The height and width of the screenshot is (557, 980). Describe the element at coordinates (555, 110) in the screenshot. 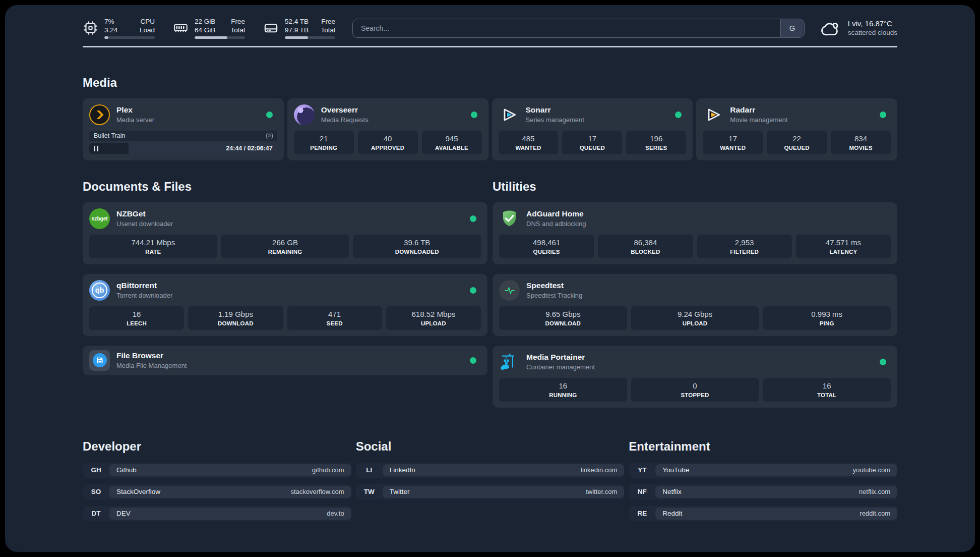

I see `service-name: Sonarr` at that location.